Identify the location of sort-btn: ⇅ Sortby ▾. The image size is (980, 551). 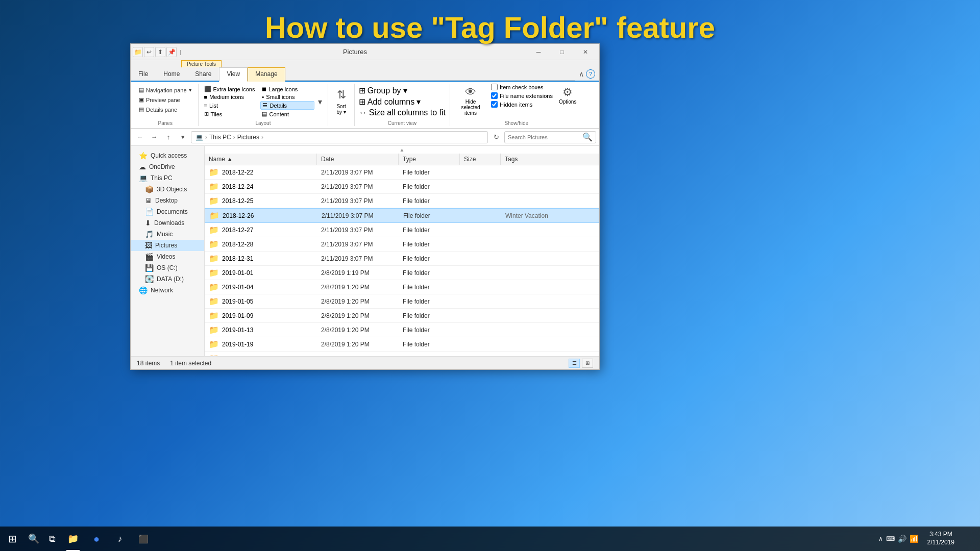
(341, 102).